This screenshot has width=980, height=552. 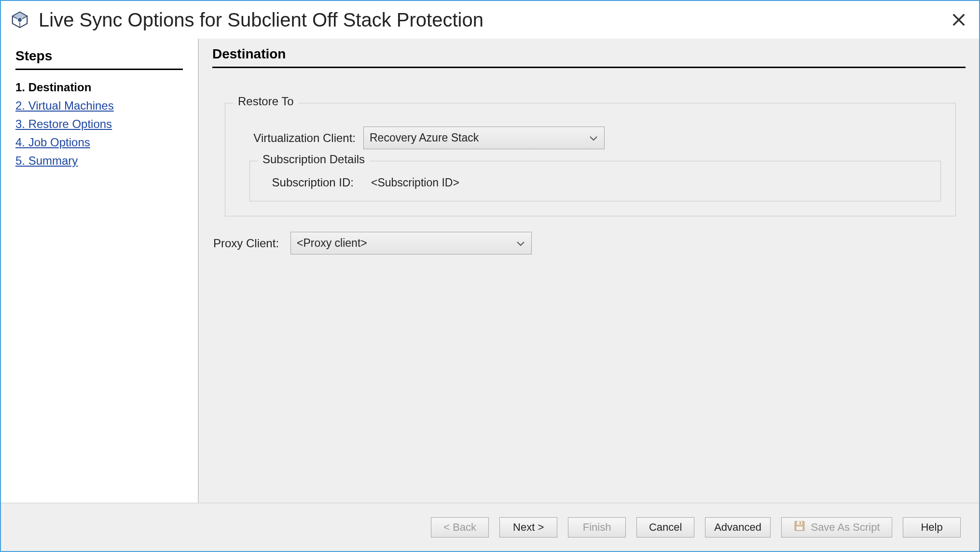 I want to click on advanced-button: Advanced, so click(x=738, y=527).